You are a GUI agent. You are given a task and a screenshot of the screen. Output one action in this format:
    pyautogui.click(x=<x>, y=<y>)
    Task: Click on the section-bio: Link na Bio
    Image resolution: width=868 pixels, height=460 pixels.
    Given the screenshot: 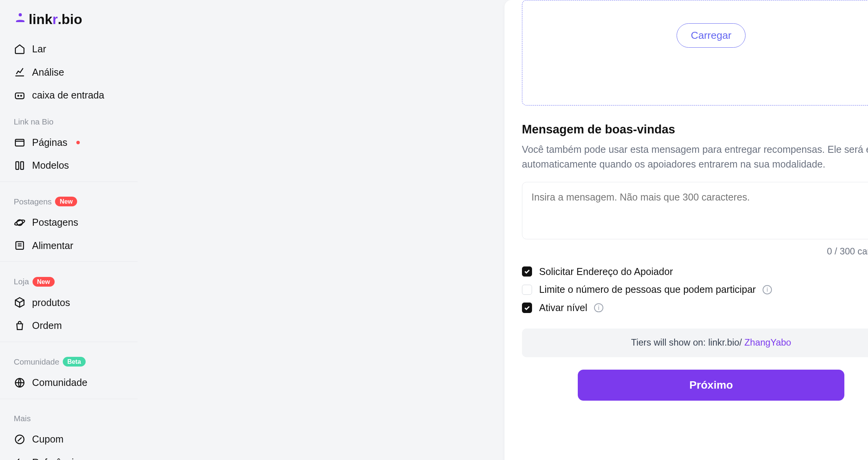 What is the action you would take?
    pyautogui.click(x=69, y=119)
    